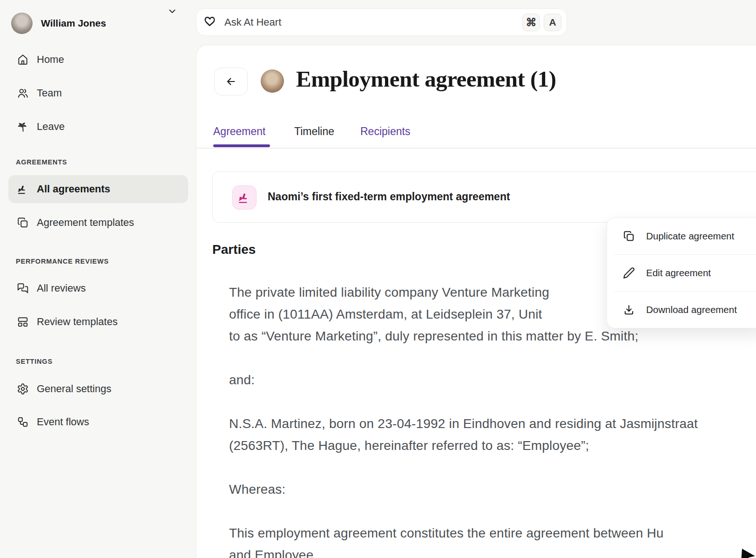 The width and height of the screenshot is (756, 558). What do you see at coordinates (23, 60) in the screenshot?
I see `home-icon` at bounding box center [23, 60].